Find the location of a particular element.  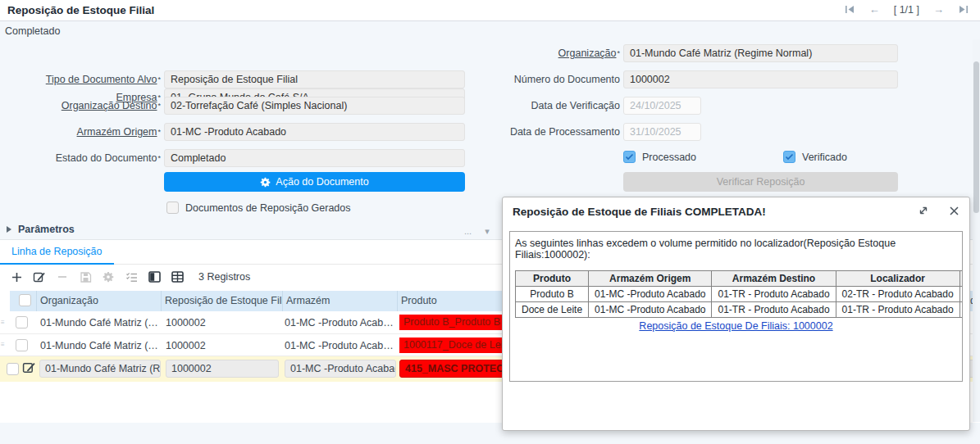

dlg-cell-qtd: 1188.00 is located at coordinates (961, 295).